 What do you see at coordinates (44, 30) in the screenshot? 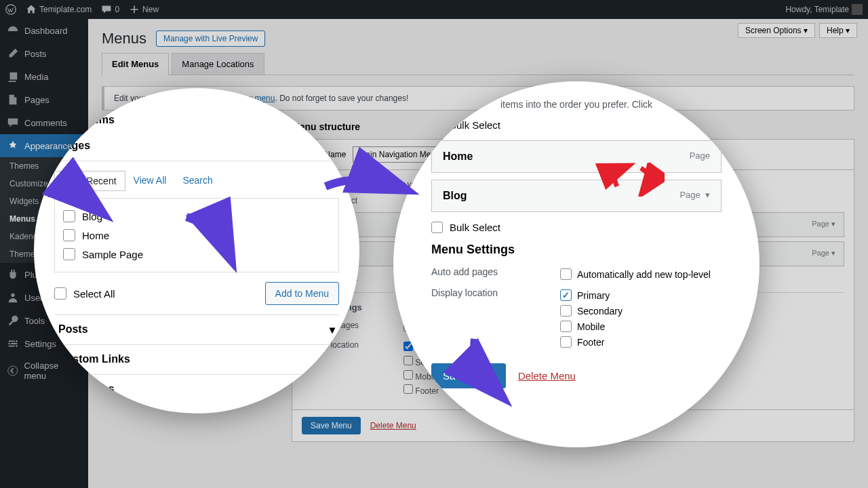
I see `sidebar-dashboard: Dashboard` at bounding box center [44, 30].